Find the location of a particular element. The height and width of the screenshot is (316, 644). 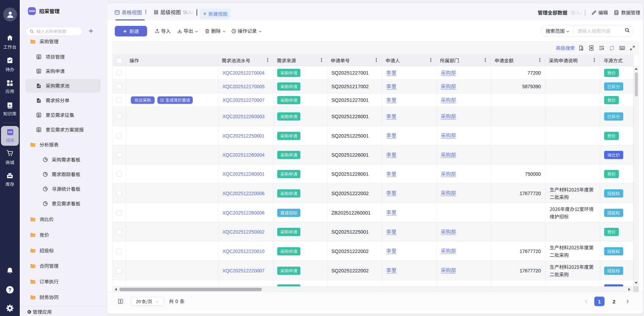

svg-text: AI is located at coordinates (10, 106).